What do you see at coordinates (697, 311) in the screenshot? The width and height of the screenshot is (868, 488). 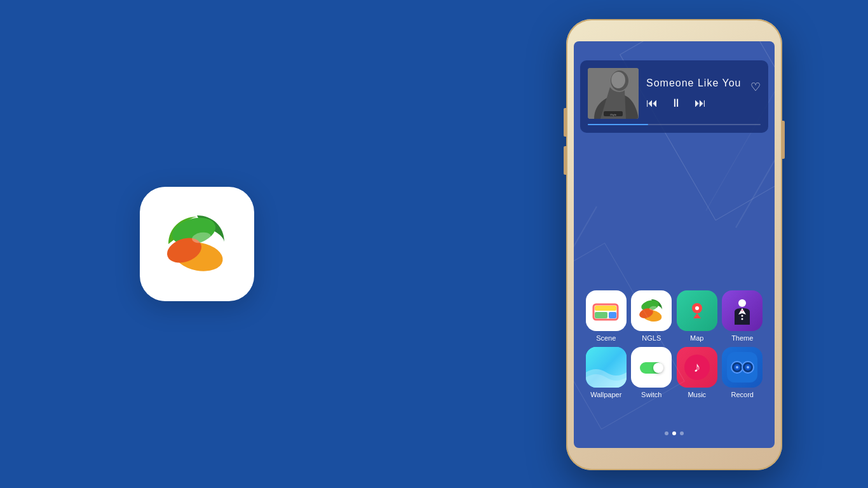 I see `map-icon` at bounding box center [697, 311].